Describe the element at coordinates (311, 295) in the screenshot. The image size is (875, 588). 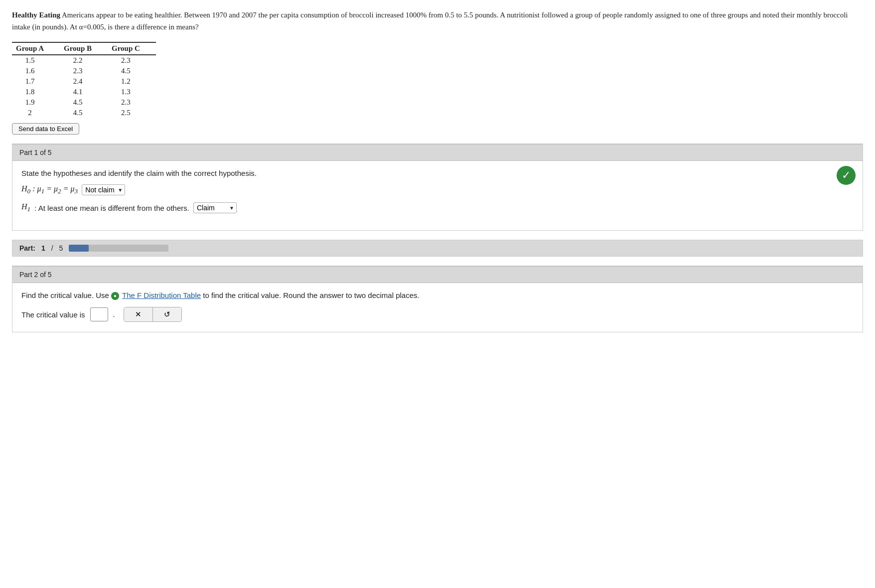
I see `part2-instruction2: to find the critical value. Round the an…` at that location.